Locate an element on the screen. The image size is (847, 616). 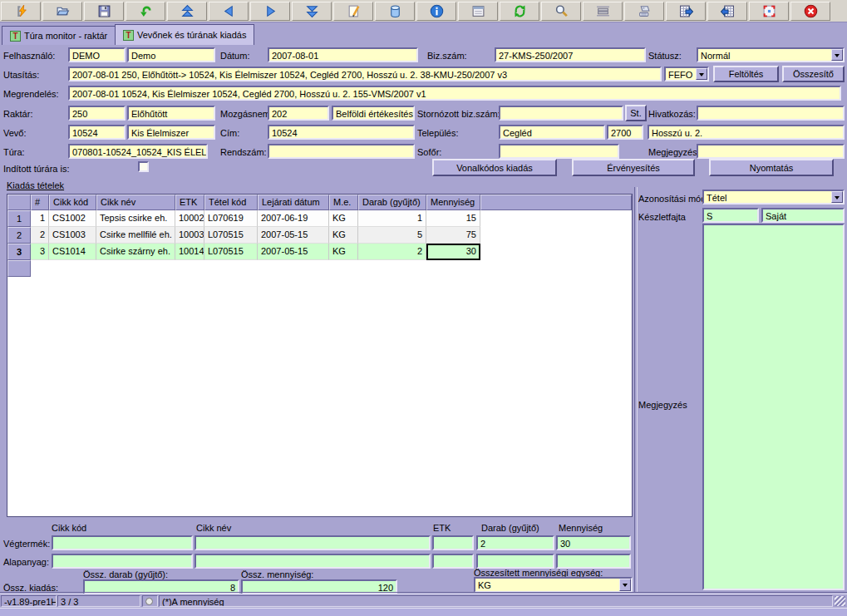
grid-cell: L070619 is located at coordinates (231, 219).